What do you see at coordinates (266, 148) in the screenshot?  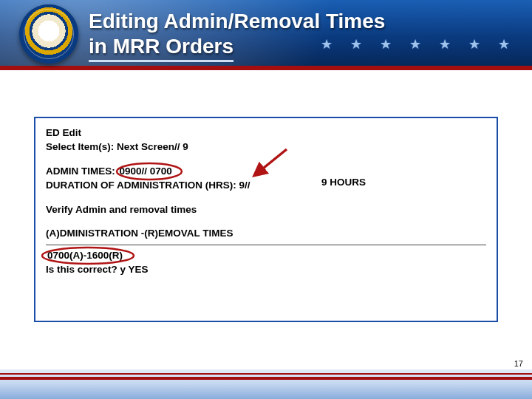 I see `line-select-items: Select Item(s): Next Screen// 9` at bounding box center [266, 148].